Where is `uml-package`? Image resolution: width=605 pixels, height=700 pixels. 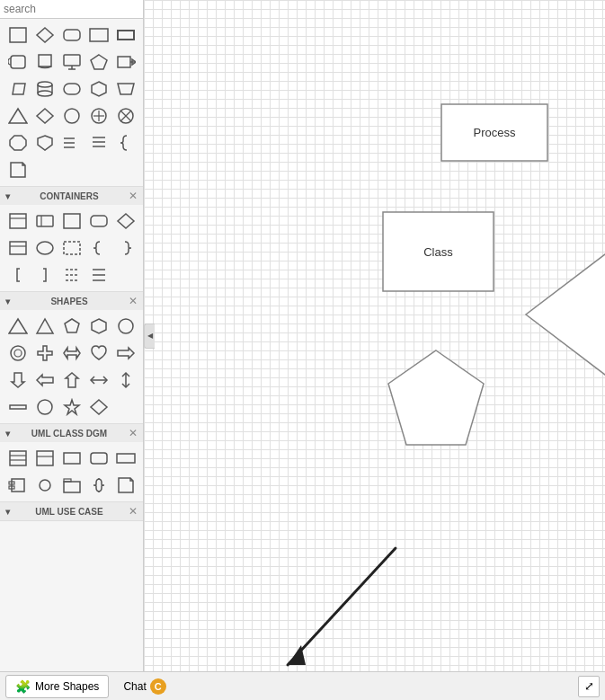
uml-package is located at coordinates (72, 485).